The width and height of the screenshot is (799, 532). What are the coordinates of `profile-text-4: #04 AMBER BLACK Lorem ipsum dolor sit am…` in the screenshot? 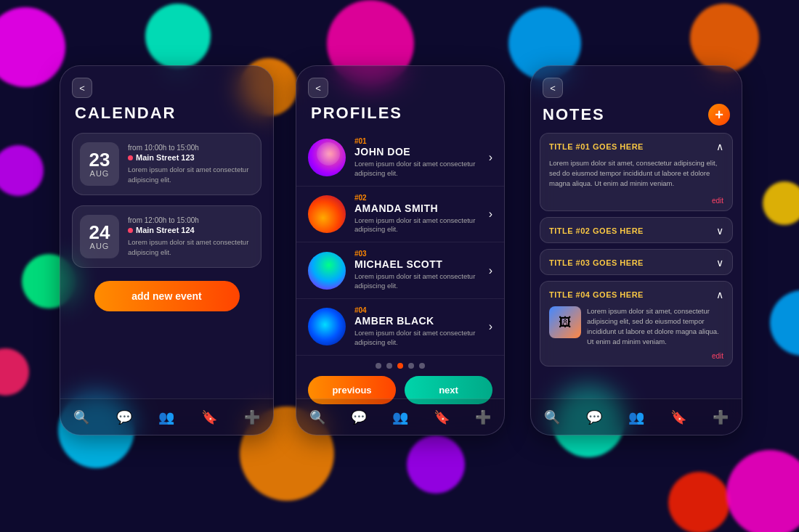 It's located at (417, 327).